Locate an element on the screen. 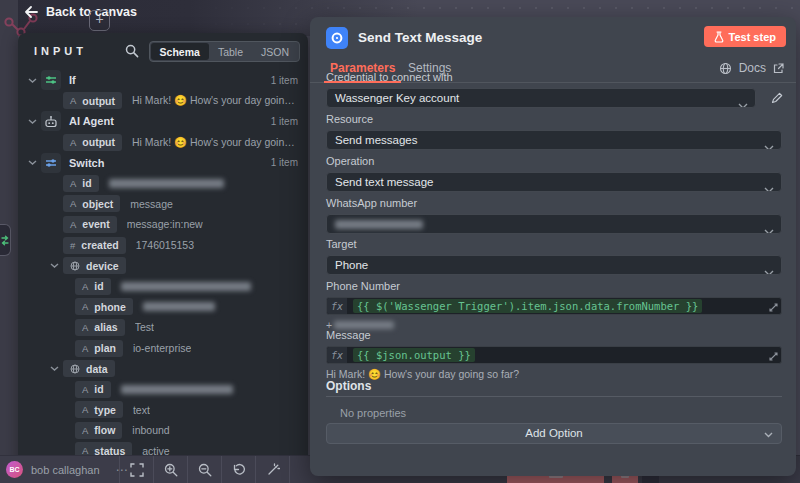 Image resolution: width=800 pixels, height=483 pixels. tidy-up-icon is located at coordinates (273, 470).